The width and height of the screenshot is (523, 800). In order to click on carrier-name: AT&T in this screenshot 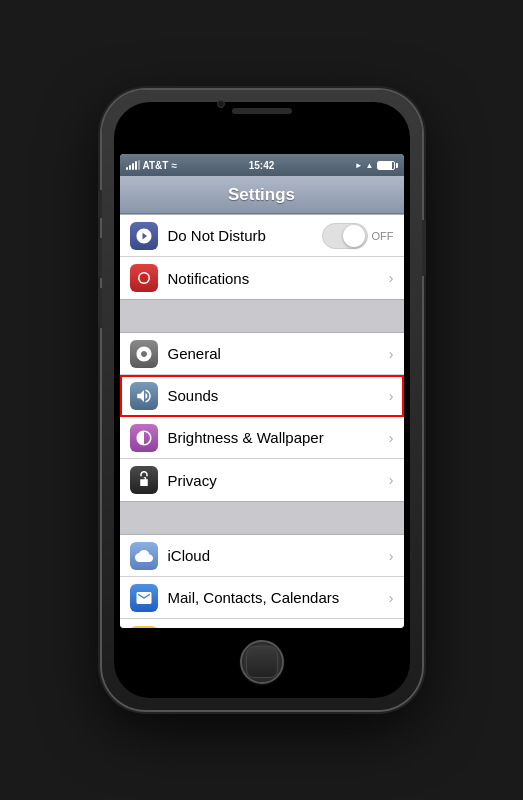, I will do `click(156, 166)`.